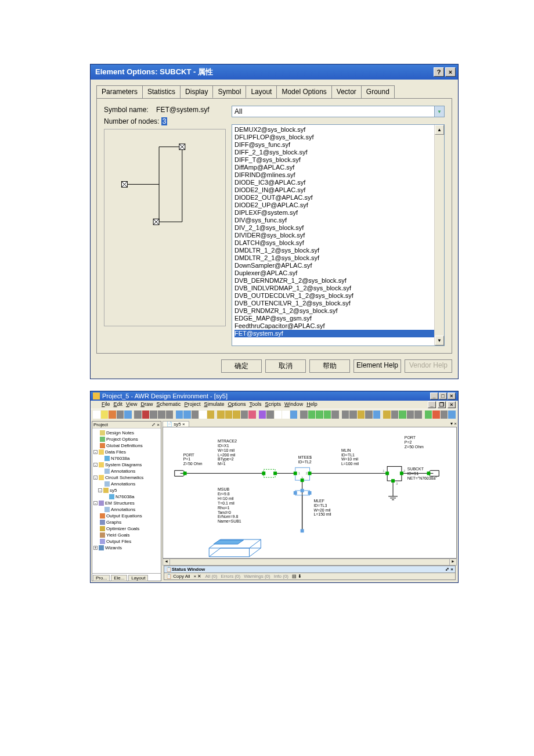 The height and width of the screenshot is (756, 534). What do you see at coordinates (273, 404) in the screenshot?
I see `menu-scripts: Scripts` at bounding box center [273, 404].